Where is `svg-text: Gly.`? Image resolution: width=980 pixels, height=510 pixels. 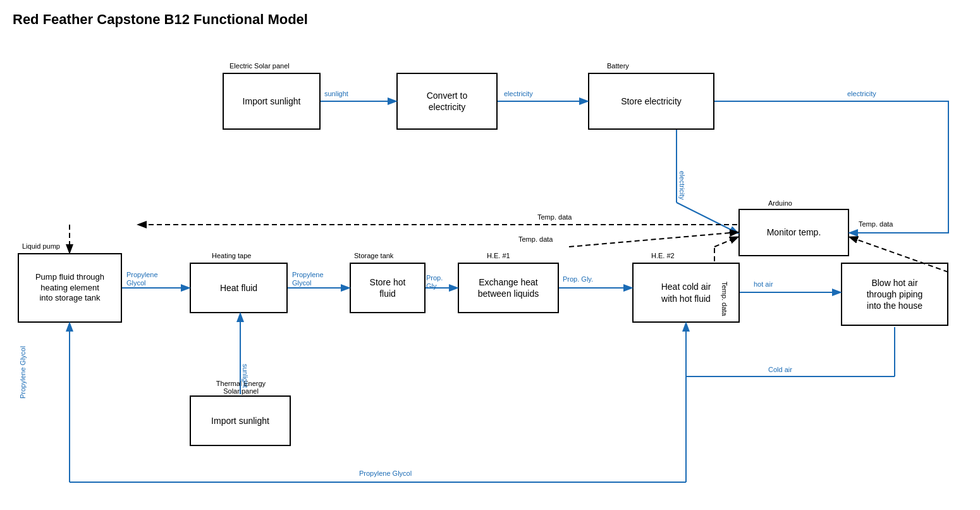 svg-text: Gly. is located at coordinates (432, 286).